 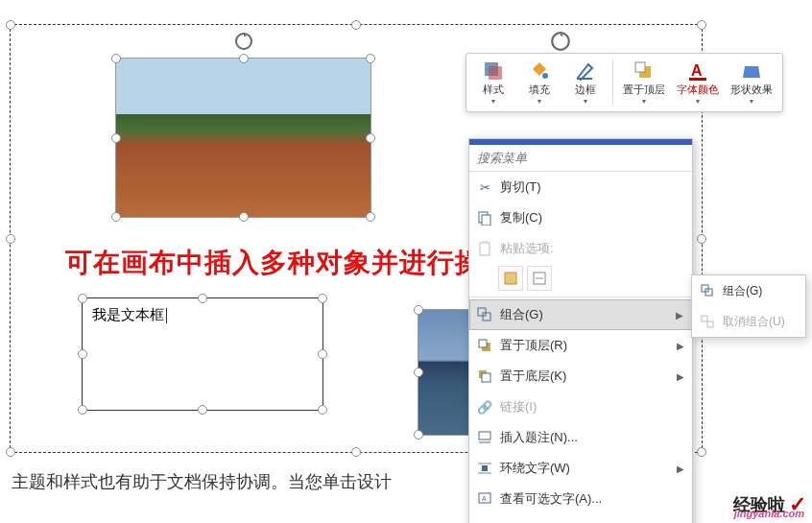 What do you see at coordinates (485, 468) in the screenshot?
I see `wrap-text-icon` at bounding box center [485, 468].